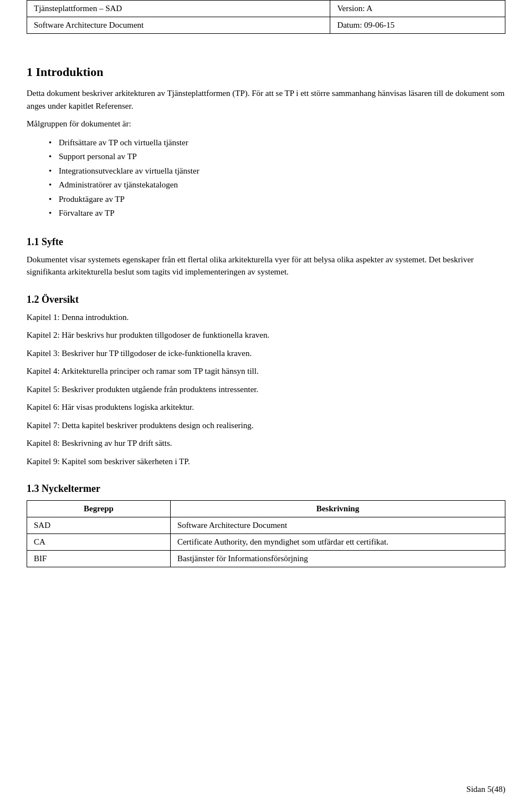 The image size is (532, 803). Describe the element at coordinates (266, 317) in the screenshot. I see `chapter-item-1: Kapitel 1: Denna introduktion.` at that location.